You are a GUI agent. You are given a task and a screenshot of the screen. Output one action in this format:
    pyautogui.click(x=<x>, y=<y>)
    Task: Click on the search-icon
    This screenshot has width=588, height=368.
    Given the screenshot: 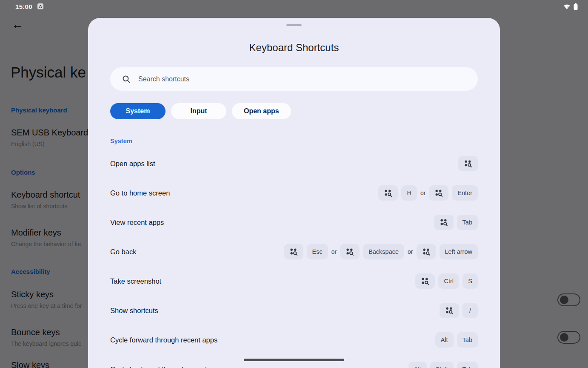 What is the action you would take?
    pyautogui.click(x=126, y=79)
    